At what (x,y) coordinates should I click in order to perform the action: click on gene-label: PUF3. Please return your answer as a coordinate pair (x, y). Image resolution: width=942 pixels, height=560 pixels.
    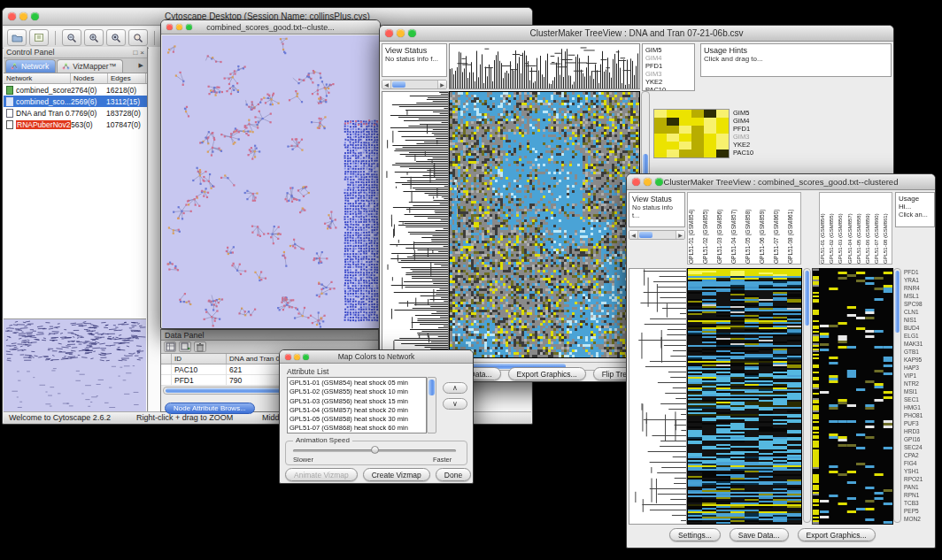
    Looking at the image, I should click on (920, 423).